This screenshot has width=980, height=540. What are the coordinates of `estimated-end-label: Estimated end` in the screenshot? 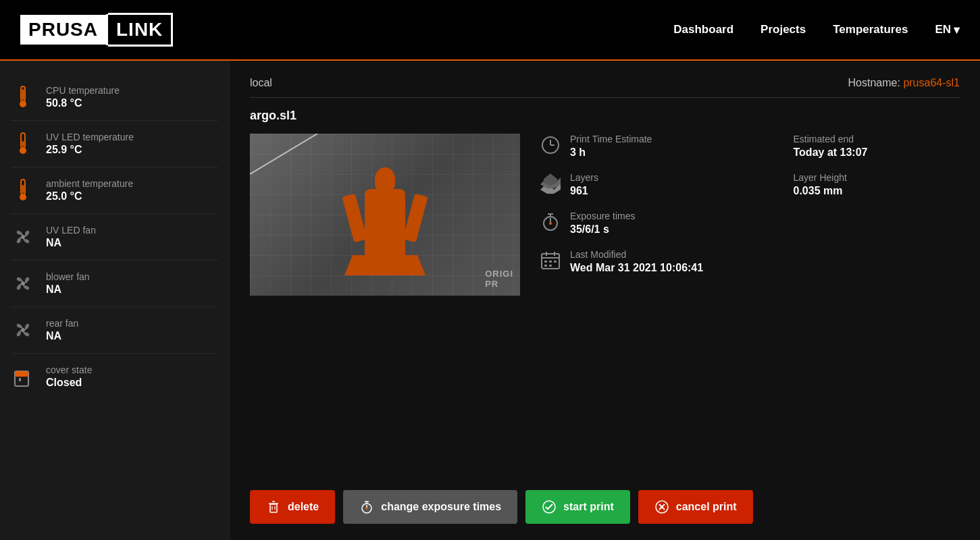 It's located at (831, 139).